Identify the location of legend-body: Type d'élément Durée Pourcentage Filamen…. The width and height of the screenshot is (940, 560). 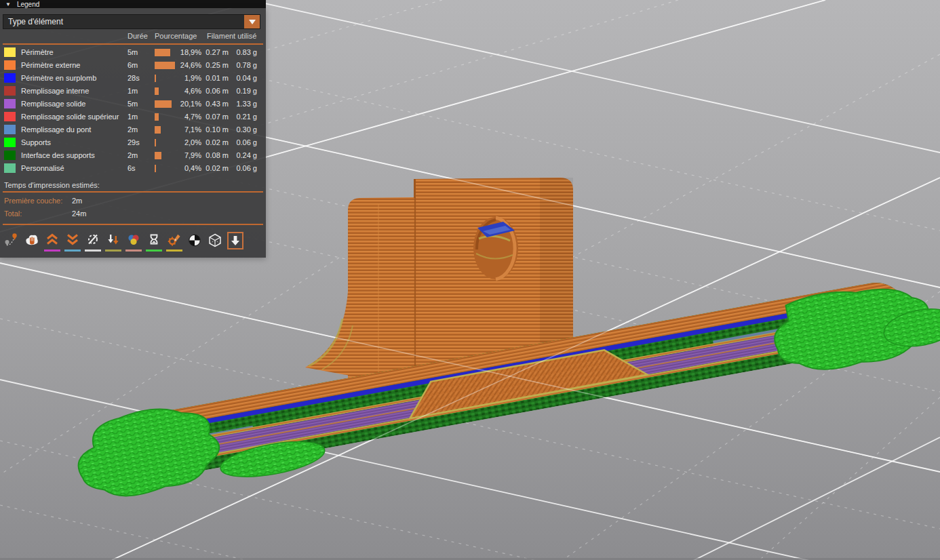
(133, 133).